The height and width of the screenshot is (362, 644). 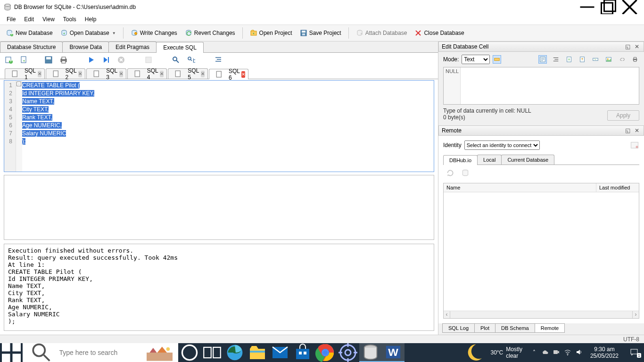 What do you see at coordinates (180, 47) in the screenshot?
I see `tab-execute-sql: Execute SQL` at bounding box center [180, 47].